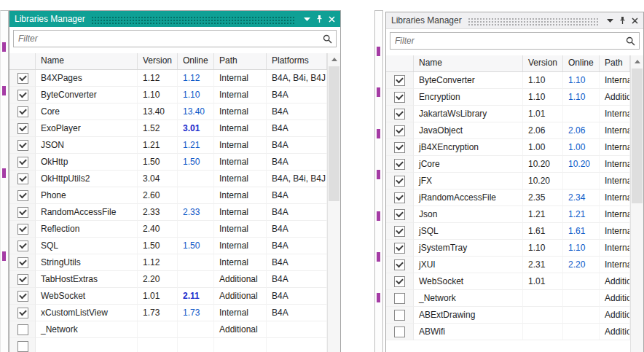 This screenshot has width=644, height=352. Describe the element at coordinates (508, 147) in the screenshot. I see `table-row: jB4XEncryption1.001.00Internal` at that location.